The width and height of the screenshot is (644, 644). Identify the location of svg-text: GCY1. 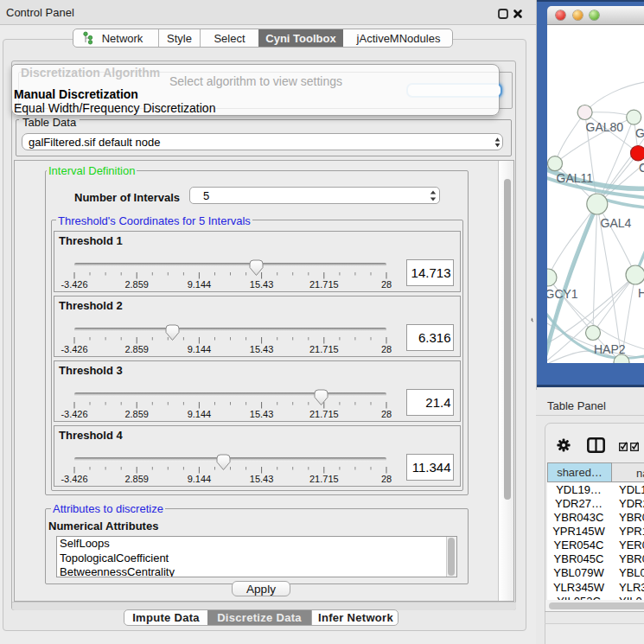
(563, 294).